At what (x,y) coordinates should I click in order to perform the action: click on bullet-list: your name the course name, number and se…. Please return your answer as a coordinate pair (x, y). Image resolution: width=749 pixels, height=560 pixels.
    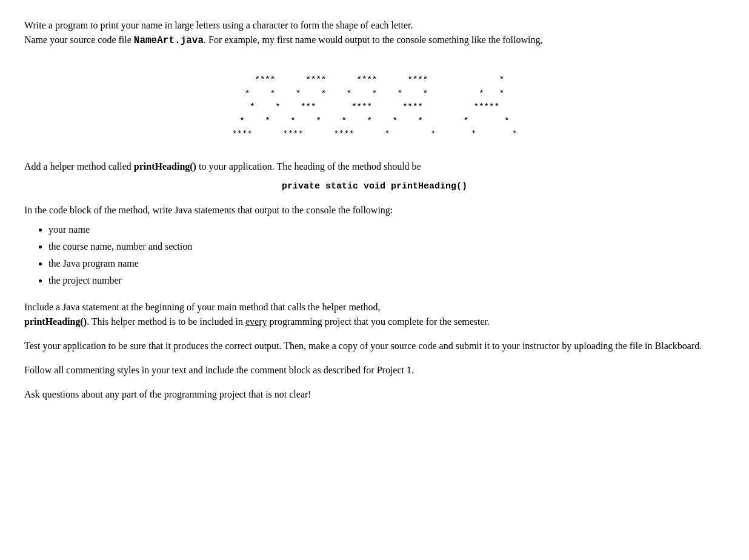
    Looking at the image, I should click on (387, 255).